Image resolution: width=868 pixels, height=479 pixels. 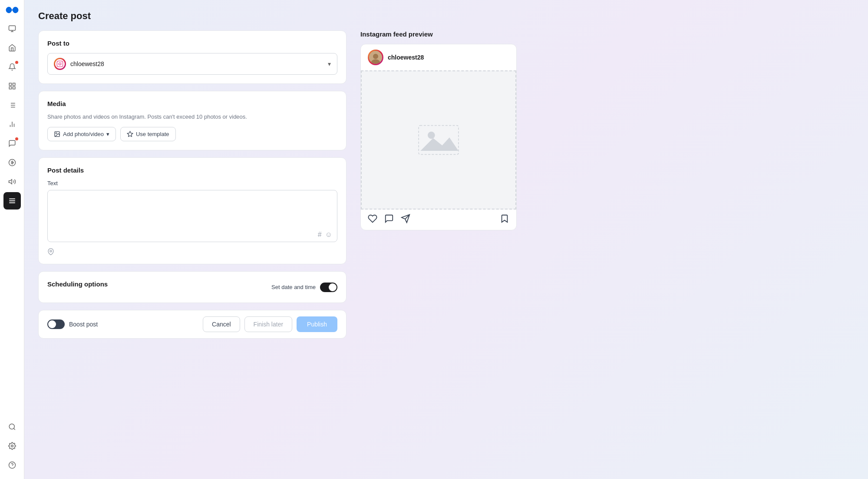 I want to click on add-photo-video-button: Add photo/video ▾, so click(x=82, y=134).